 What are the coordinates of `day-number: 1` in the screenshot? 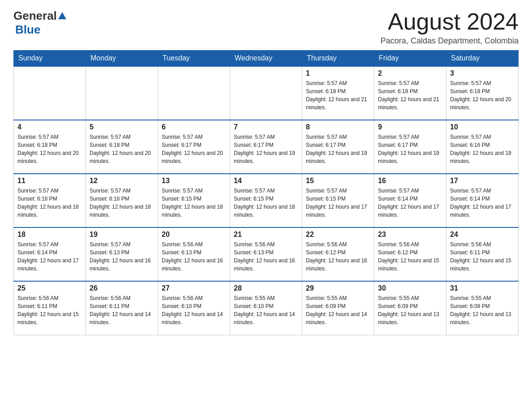 It's located at (338, 73).